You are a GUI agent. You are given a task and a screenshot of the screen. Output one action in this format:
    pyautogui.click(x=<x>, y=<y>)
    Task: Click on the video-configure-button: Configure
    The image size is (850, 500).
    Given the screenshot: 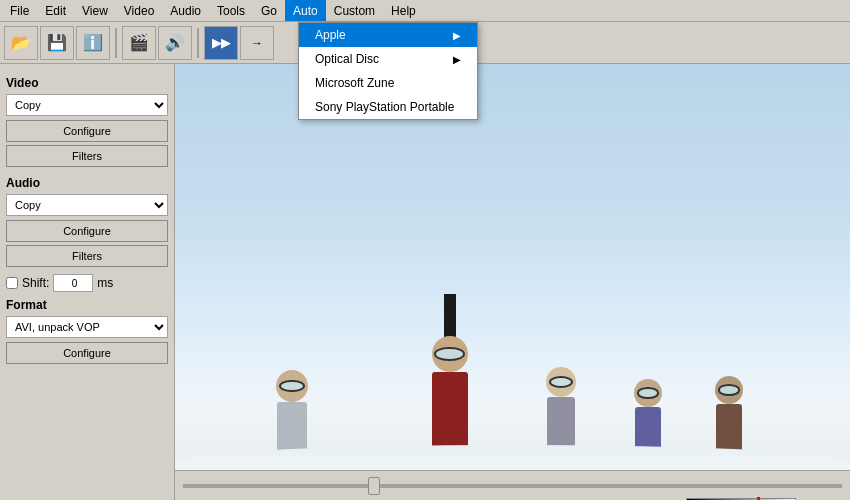 What is the action you would take?
    pyautogui.click(x=87, y=131)
    